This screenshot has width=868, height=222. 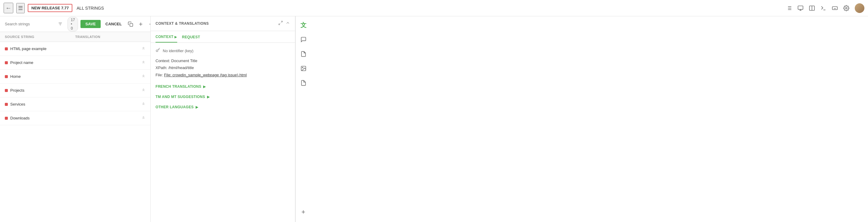 I want to click on right-icon-bar: 文 +, so click(x=303, y=119).